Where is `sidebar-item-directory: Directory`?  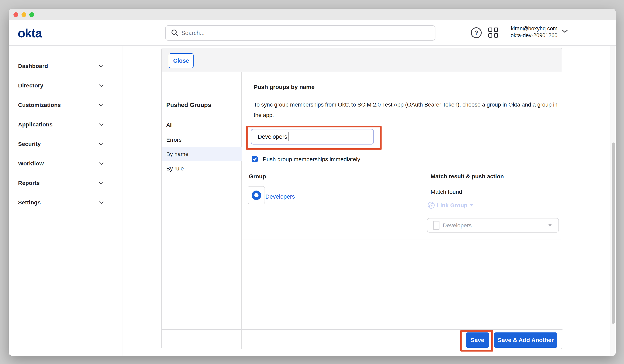 sidebar-item-directory: Directory is located at coordinates (65, 86).